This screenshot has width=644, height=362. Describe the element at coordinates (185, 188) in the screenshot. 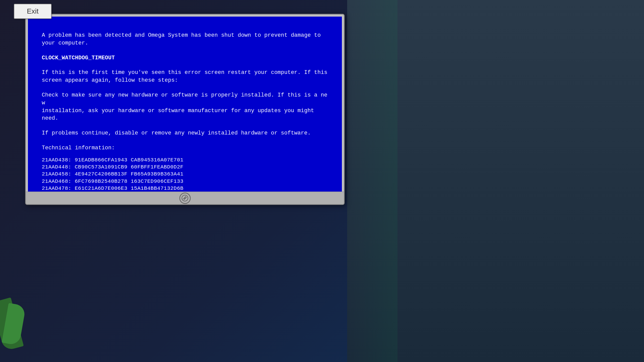

I see `mem-row-4: 21AAD478: E61C21A6D7E006E3 15A1B4BB47132…` at that location.